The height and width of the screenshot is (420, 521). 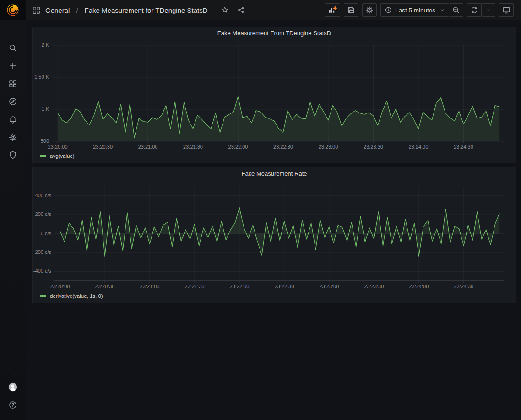 I want to click on add-panel-button, so click(x=332, y=10).